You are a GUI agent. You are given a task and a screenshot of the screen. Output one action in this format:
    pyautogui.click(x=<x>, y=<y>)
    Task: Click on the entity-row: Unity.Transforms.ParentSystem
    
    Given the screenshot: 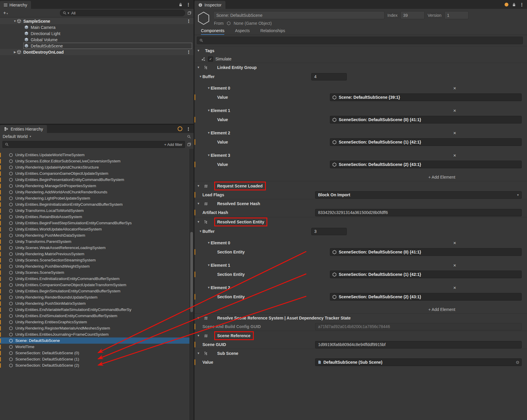 What is the action you would take?
    pyautogui.click(x=97, y=242)
    